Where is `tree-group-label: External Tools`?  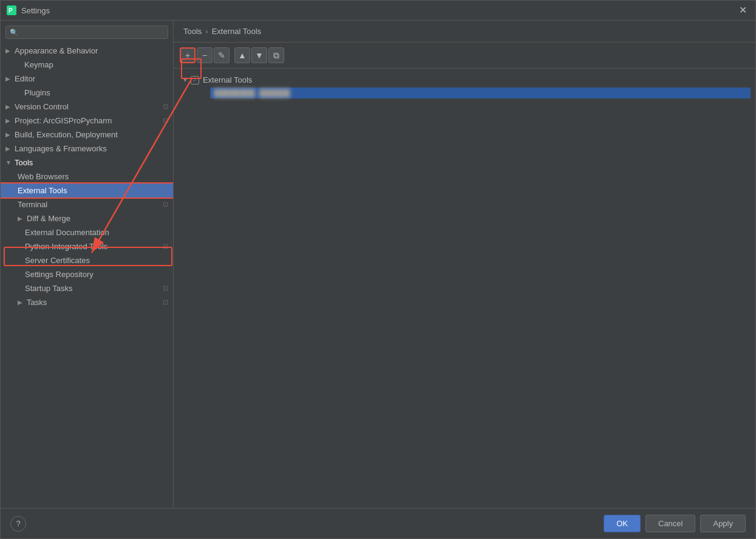
tree-group-label: External Tools is located at coordinates (227, 80).